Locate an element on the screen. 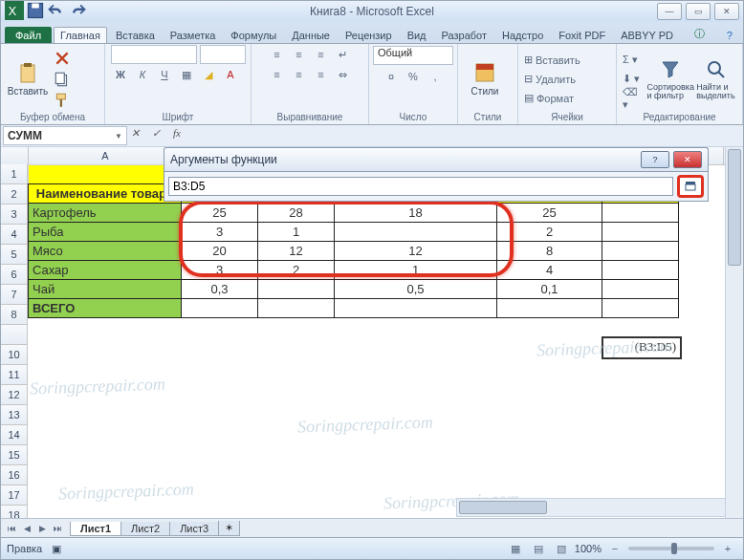 The height and width of the screenshot is (560, 744). align-right-icon: ≡ is located at coordinates (321, 75).